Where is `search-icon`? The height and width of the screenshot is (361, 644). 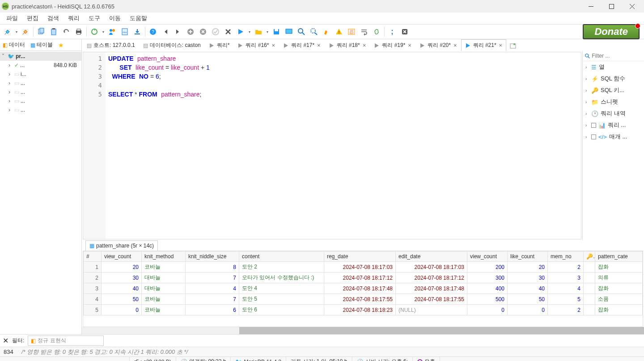 search-icon is located at coordinates (301, 32).